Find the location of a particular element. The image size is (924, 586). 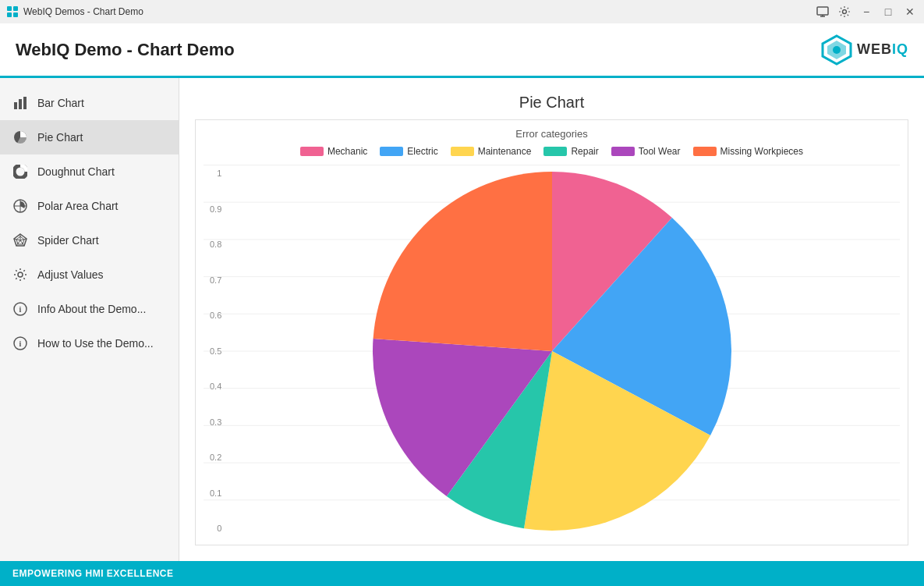

settings-icon-titlebar is located at coordinates (844, 12).